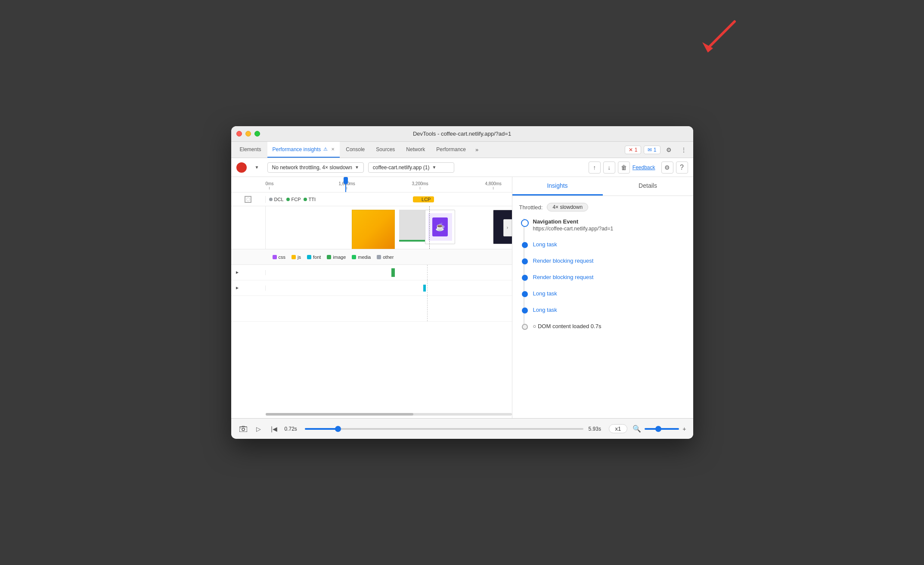 This screenshot has width=924, height=565. I want to click on zoom-slider, so click(662, 429).